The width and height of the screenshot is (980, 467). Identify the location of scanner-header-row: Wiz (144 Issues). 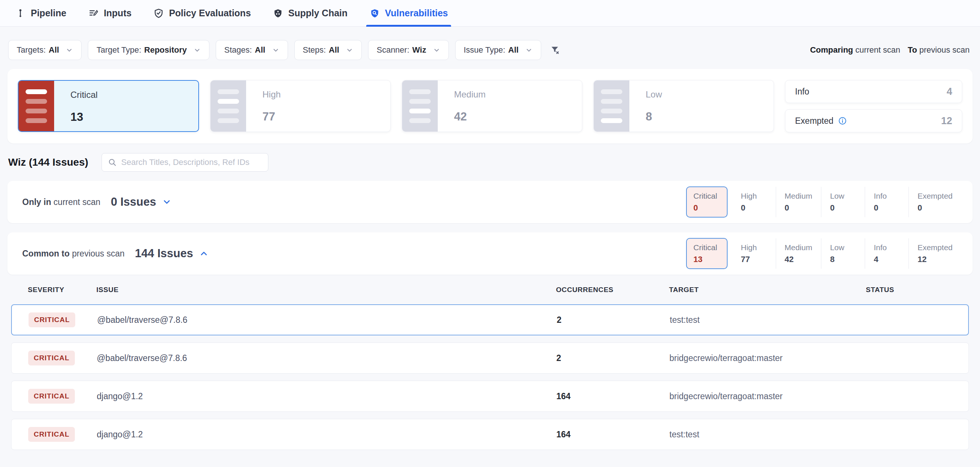
(490, 162).